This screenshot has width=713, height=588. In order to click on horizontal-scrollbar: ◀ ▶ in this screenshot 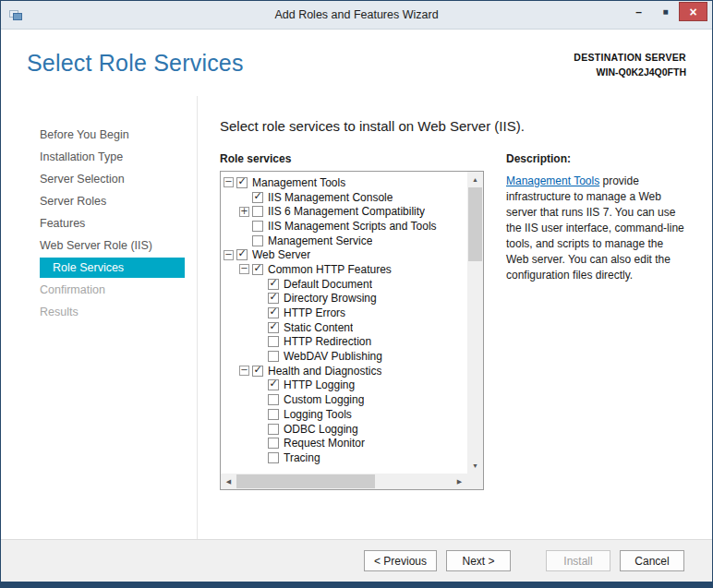, I will do `click(344, 482)`.